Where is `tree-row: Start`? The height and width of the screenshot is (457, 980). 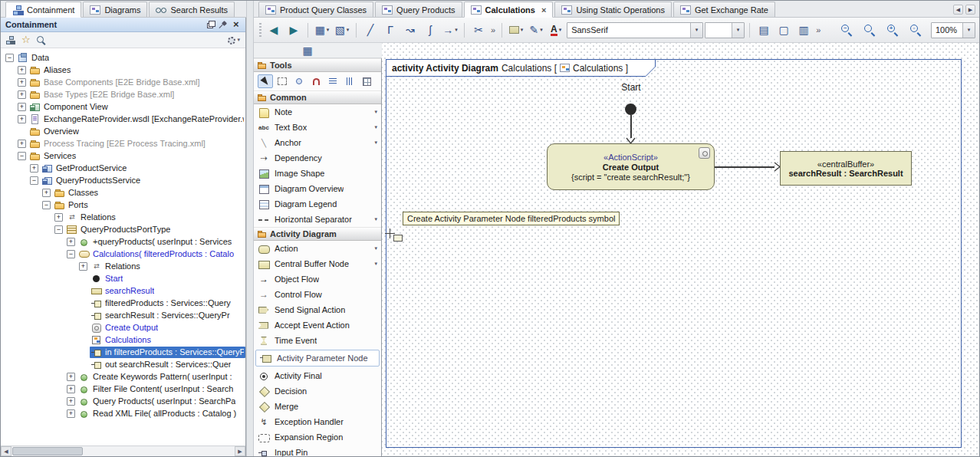 tree-row: Start is located at coordinates (123, 278).